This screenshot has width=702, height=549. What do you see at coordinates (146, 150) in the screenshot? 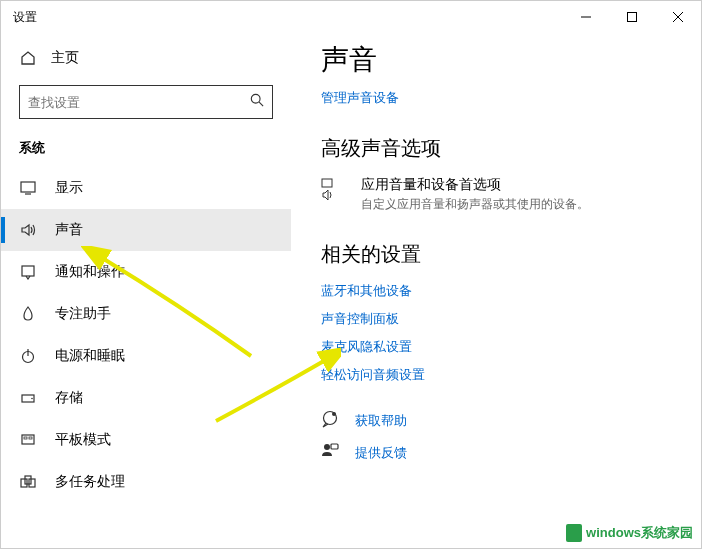
I see `category-header: 系统` at bounding box center [146, 150].